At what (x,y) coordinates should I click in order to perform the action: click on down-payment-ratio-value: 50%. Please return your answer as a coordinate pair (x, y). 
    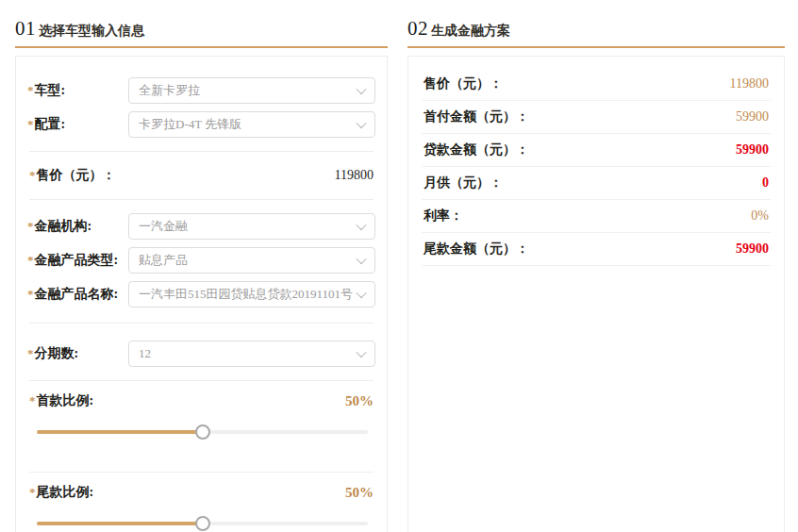
    Looking at the image, I should click on (359, 402).